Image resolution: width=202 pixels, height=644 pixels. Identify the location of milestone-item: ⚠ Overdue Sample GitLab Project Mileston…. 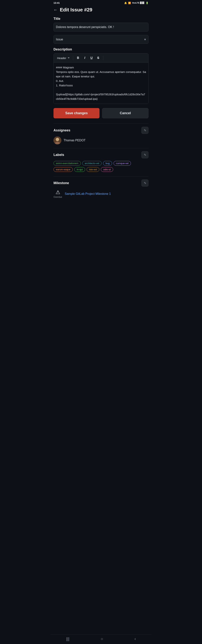
(101, 194).